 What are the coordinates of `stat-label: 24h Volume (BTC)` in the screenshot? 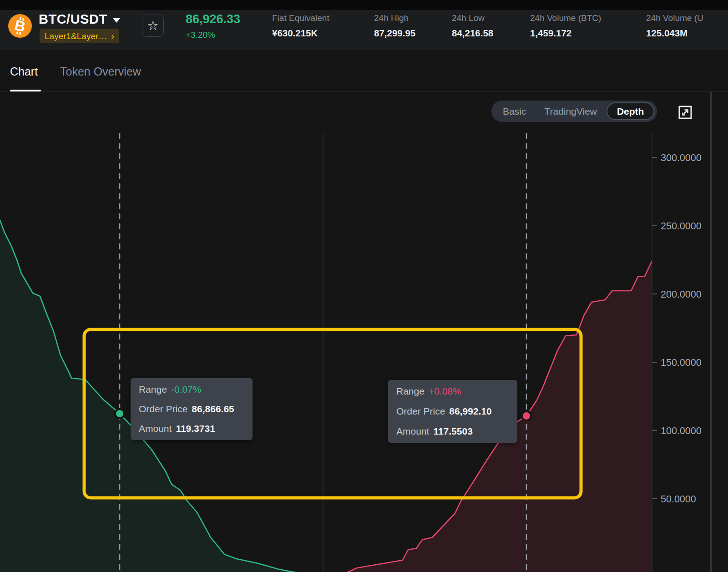 It's located at (566, 18).